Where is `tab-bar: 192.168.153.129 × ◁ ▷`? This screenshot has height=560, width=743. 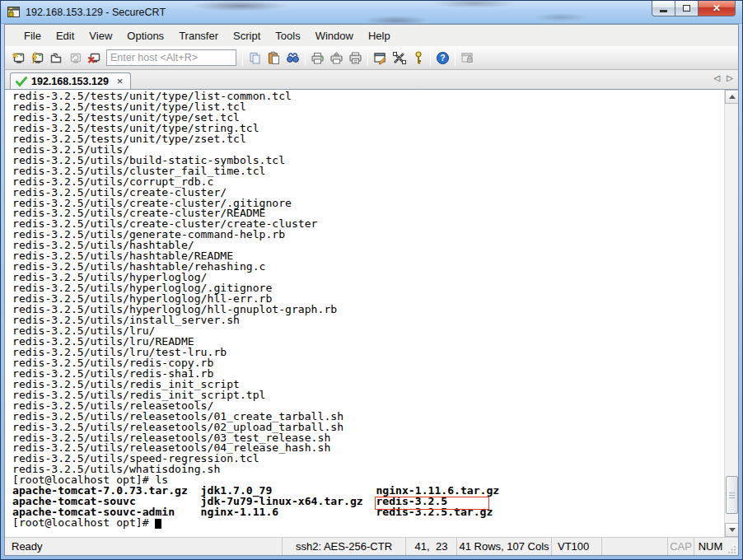
tab-bar: 192.168.153.129 × ◁ ▷ is located at coordinates (372, 79).